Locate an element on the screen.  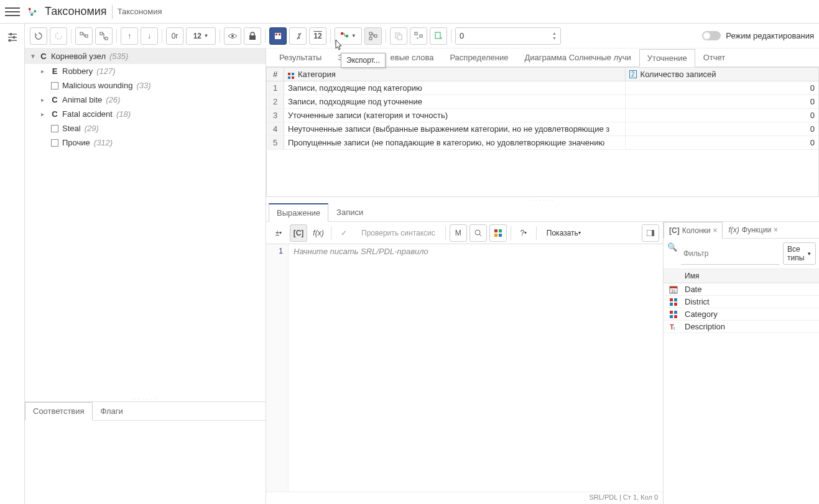
help-dropdown: ? ▾ is located at coordinates (524, 233).